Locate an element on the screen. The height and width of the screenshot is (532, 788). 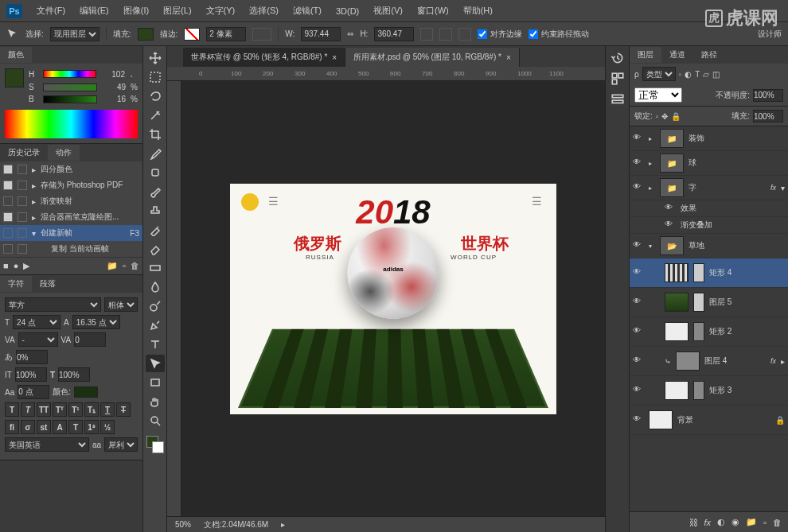
layer-group: 👁▸📁球 is located at coordinates (708, 164).